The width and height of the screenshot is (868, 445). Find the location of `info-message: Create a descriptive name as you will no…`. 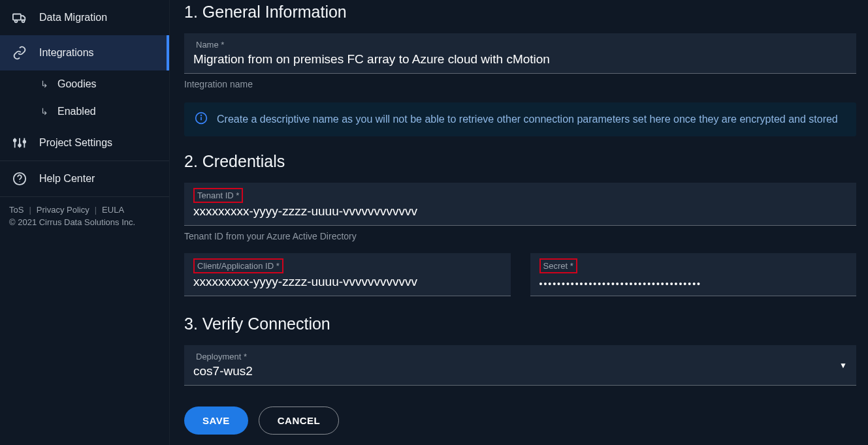

info-message: Create a descriptive name as you will no… is located at coordinates (528, 119).